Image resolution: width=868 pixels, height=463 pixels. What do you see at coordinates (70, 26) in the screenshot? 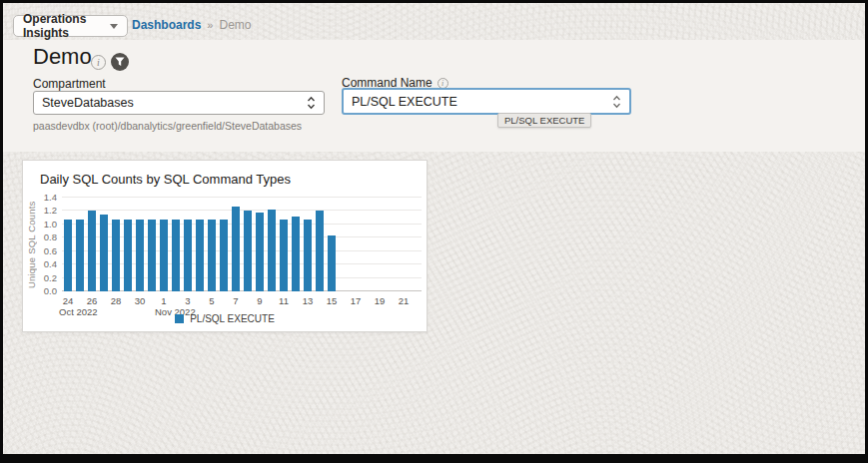
I see `app-switcher-button: Operations Insights` at bounding box center [70, 26].